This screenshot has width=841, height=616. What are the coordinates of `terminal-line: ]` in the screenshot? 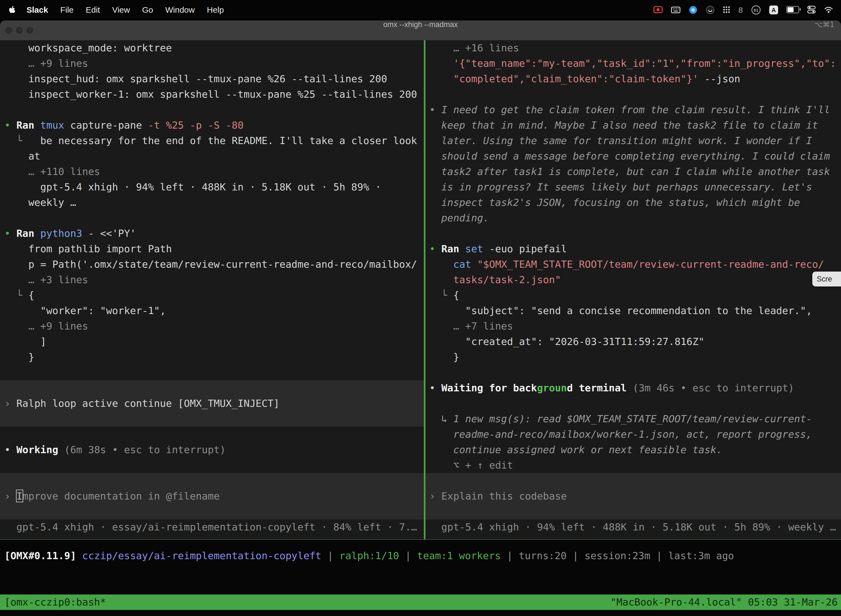 It's located at (212, 342).